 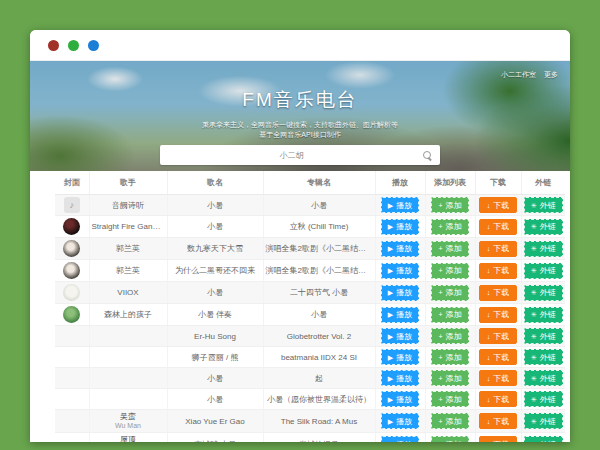 I want to click on table-row: 小暑小暑（愿你被世界温柔以待）▶播放+添加↓下载✳外链, so click(x=310, y=400).